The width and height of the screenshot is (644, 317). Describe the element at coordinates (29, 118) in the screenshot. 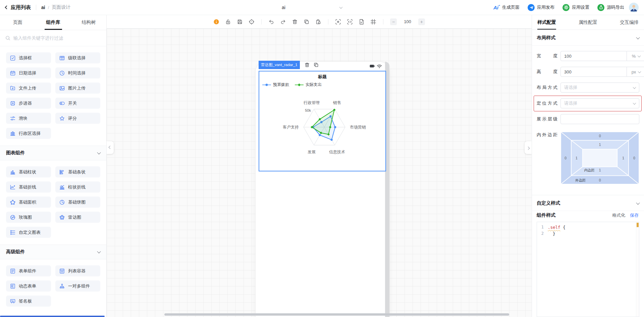

I see `component-item-slider: 滑块` at that location.